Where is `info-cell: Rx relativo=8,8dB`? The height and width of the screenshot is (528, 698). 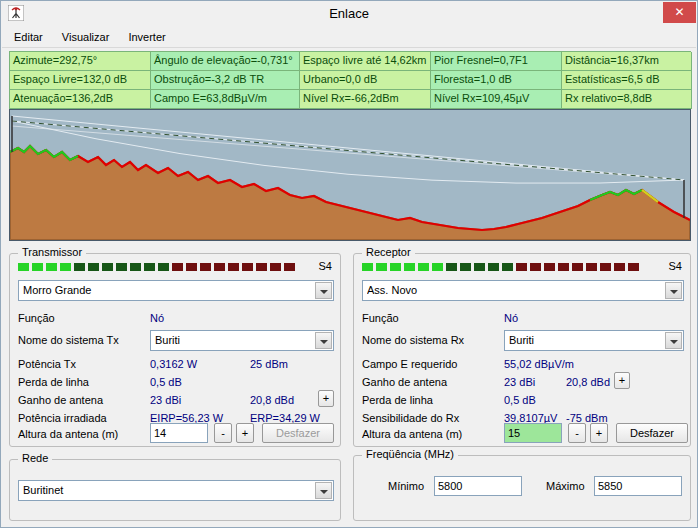
info-cell: Rx relativo=8,8dB is located at coordinates (627, 100).